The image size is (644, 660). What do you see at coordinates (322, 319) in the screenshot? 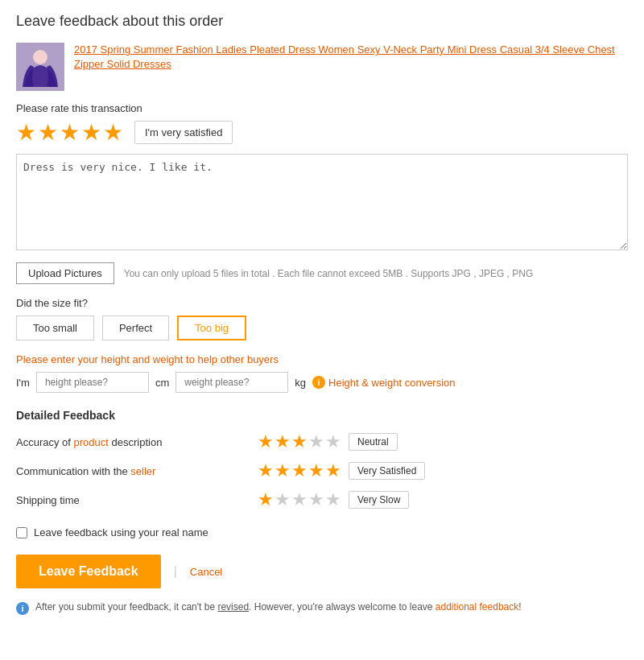
I see `size-section: Did the size fit? Too small Perfect Too …` at bounding box center [322, 319].